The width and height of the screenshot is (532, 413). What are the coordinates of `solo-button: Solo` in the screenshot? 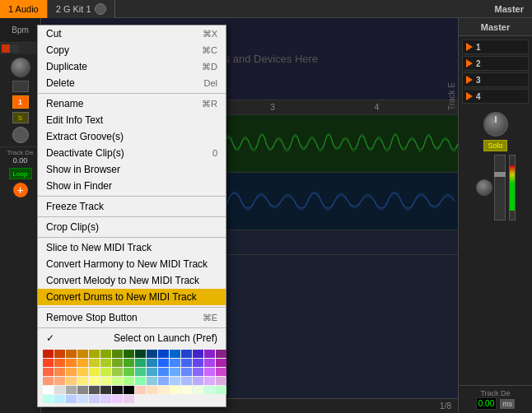 It's located at (495, 146).